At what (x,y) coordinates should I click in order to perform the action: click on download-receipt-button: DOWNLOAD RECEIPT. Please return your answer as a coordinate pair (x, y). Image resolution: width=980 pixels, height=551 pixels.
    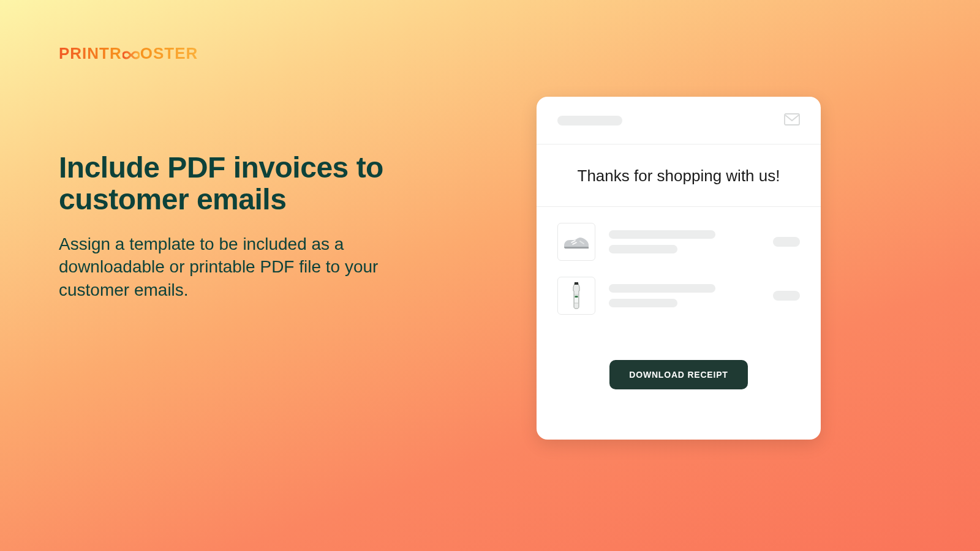
    Looking at the image, I should click on (679, 375).